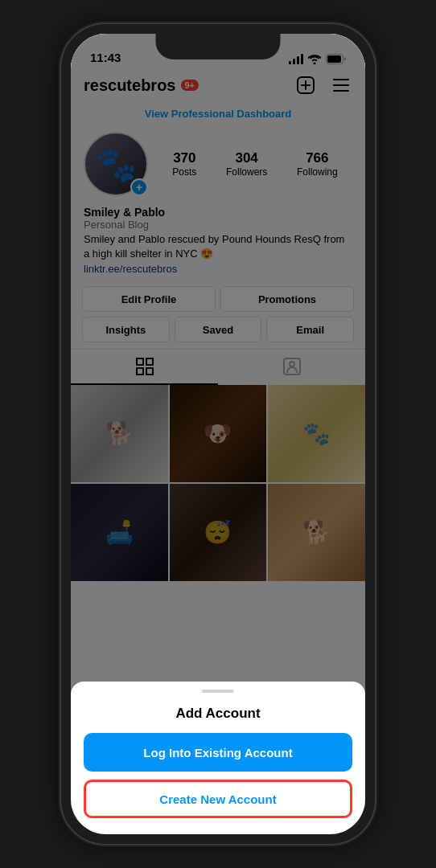  Describe the element at coordinates (218, 799) in the screenshot. I see `create-new-account-button: Create New Account` at that location.